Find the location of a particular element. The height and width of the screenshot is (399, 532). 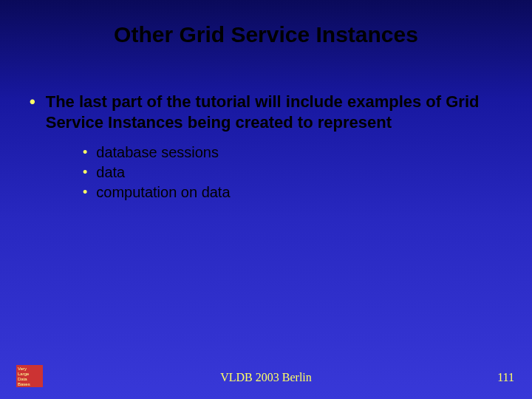

sub-bullet: • data is located at coordinates (293, 173).